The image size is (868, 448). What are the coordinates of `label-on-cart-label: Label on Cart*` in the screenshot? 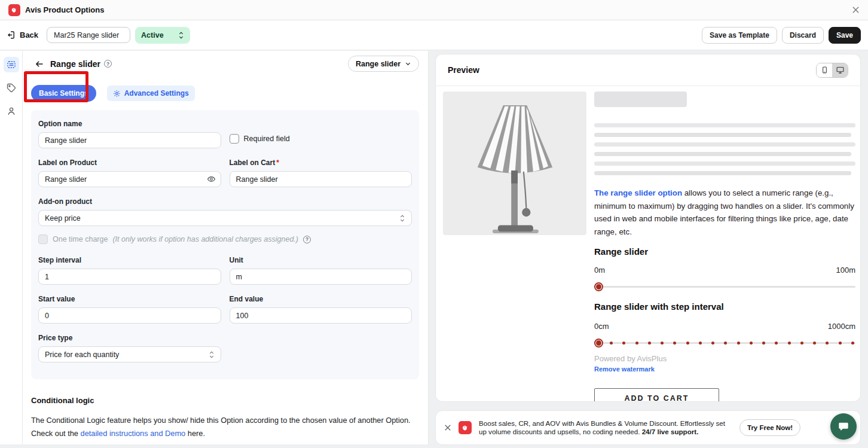 It's located at (321, 163).